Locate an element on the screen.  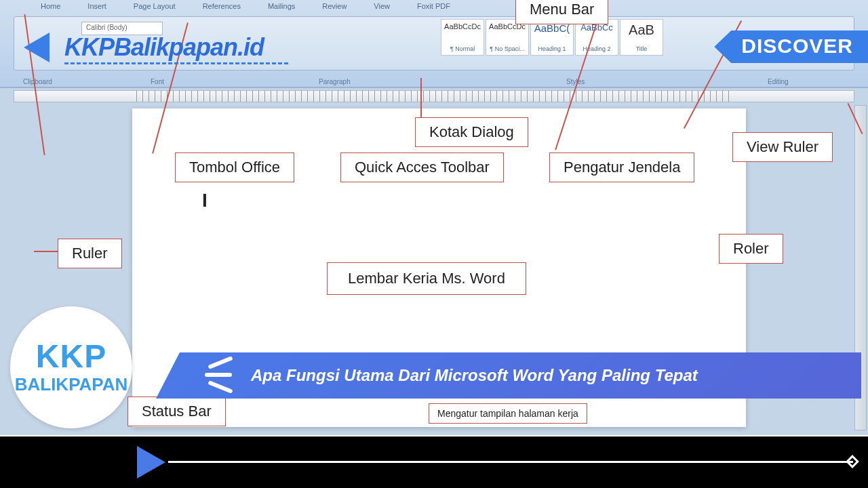
label-ruler: Ruler is located at coordinates (90, 253).